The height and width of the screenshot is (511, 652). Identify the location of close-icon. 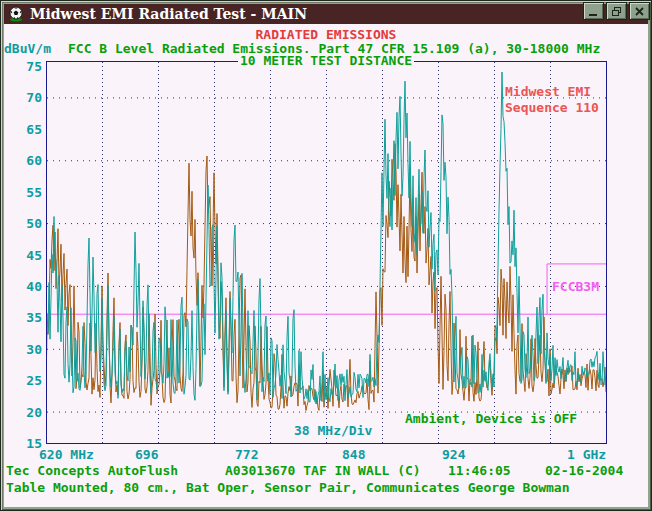
(640, 12).